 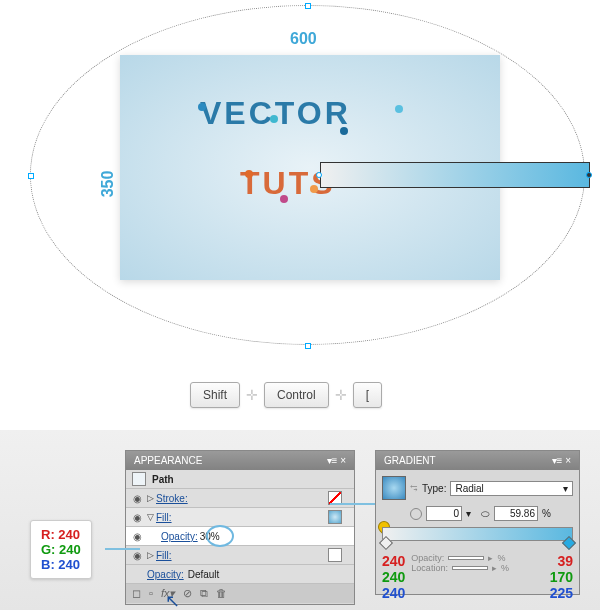 What do you see at coordinates (394, 488) in the screenshot?
I see `gradient-preview-swatch` at bounding box center [394, 488].